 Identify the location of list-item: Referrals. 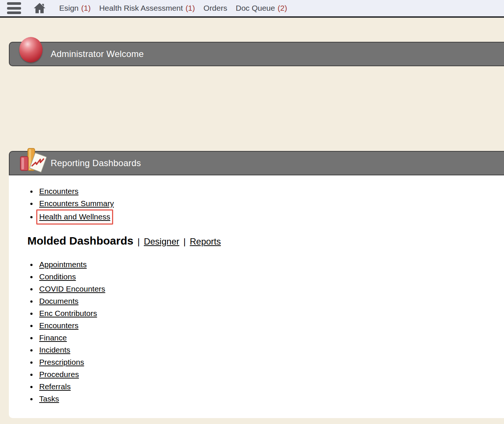
(267, 386).